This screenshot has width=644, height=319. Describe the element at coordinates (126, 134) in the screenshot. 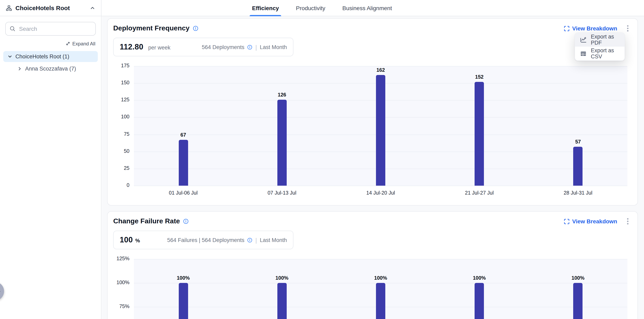

I see `y-axis-tick-label: 75` at that location.